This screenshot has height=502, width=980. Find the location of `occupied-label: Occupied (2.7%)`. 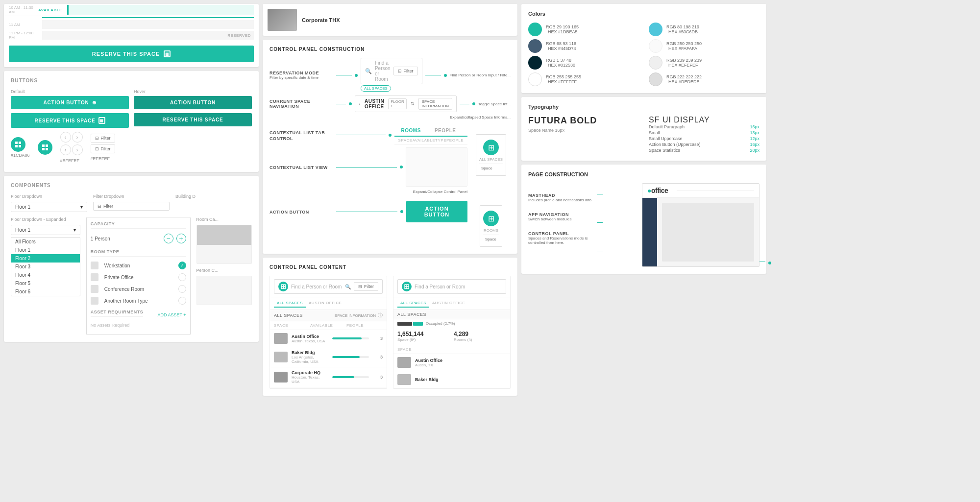

occupied-label: Occupied (2.7%) is located at coordinates (441, 323).